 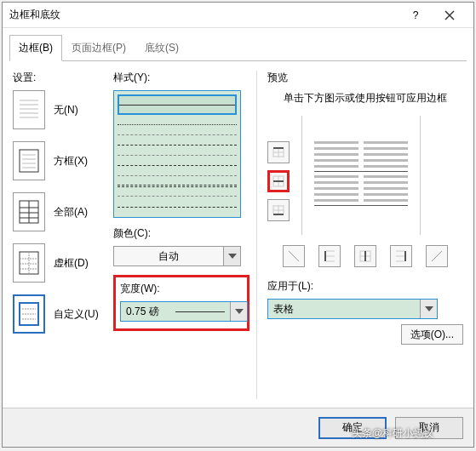 What do you see at coordinates (71, 213) in the screenshot?
I see `setting-all-label: 全部(A)` at bounding box center [71, 213].